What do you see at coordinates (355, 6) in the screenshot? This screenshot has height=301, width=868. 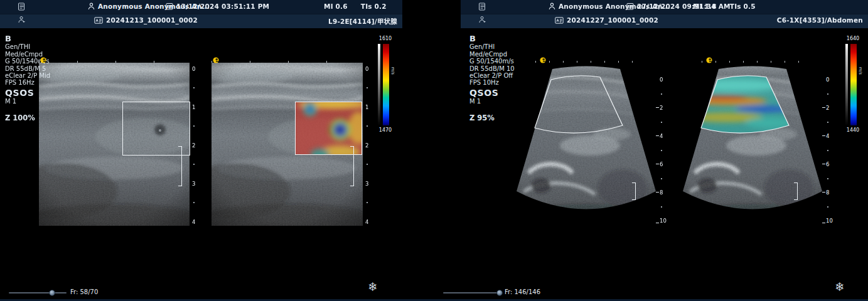 I see `acoustic-indices: MI 0.6 TIs 0.2` at bounding box center [355, 6].